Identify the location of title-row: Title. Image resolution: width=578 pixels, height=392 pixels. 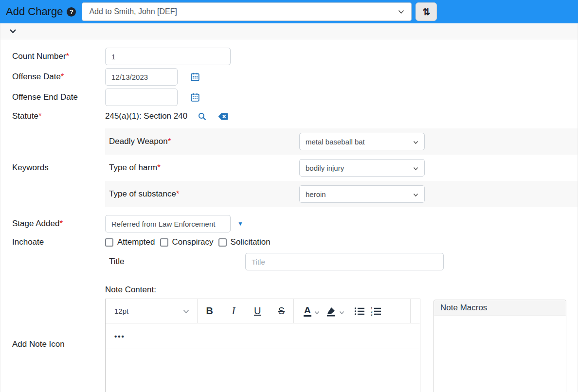
(295, 262).